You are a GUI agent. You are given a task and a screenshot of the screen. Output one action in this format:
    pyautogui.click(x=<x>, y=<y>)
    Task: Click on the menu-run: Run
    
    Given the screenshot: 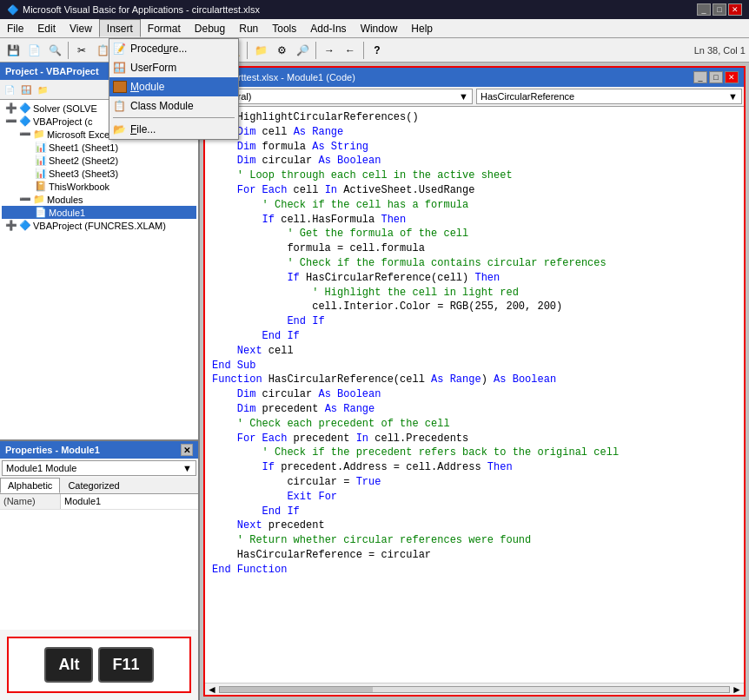 What is the action you would take?
    pyautogui.click(x=249, y=28)
    